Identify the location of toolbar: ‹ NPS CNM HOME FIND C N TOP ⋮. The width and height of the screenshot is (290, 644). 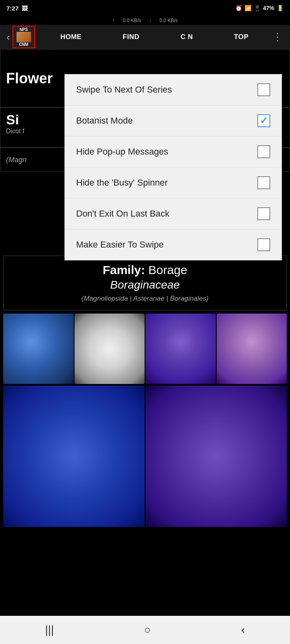
(145, 37).